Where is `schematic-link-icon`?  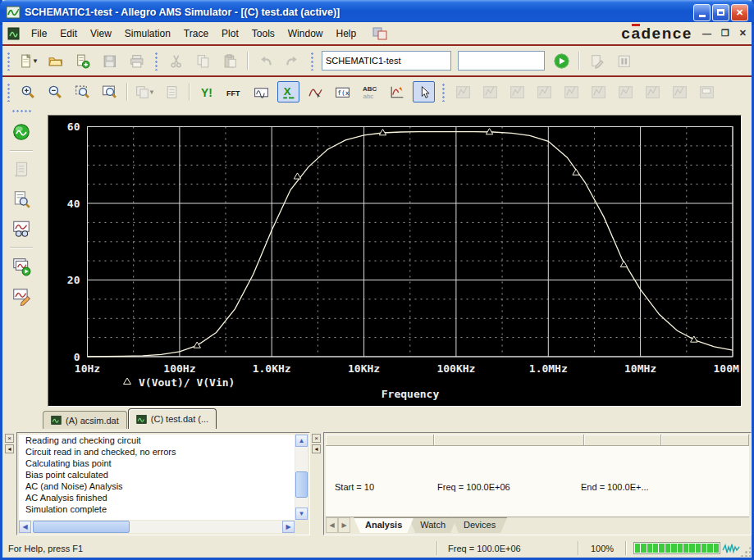 schematic-link-icon is located at coordinates (380, 34).